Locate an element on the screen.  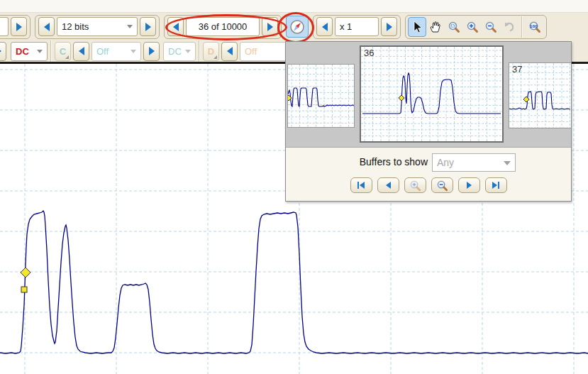
buffer-prev-button is located at coordinates (176, 27).